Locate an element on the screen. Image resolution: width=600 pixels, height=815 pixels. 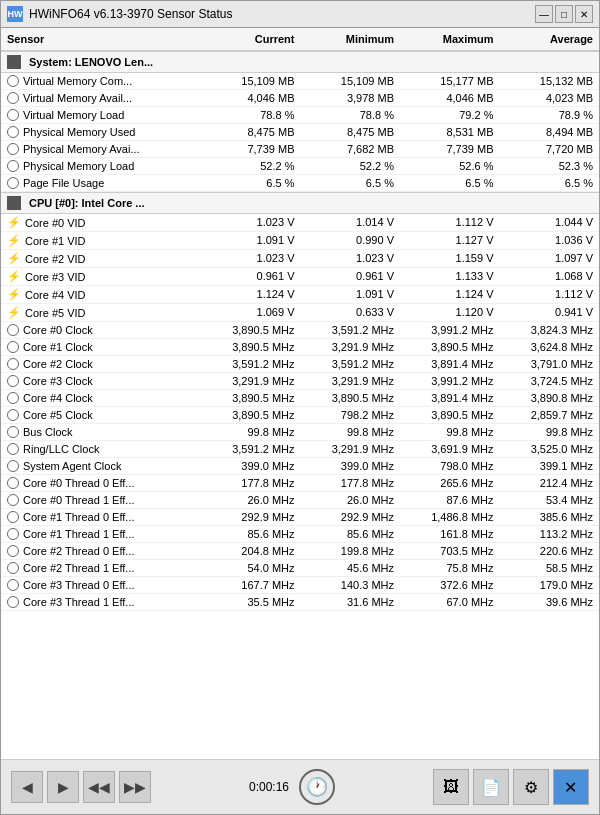
table-row: Core #5 Clock3,890.5 MHz798.2 MHz3,890.5… is located at coordinates (300, 416).